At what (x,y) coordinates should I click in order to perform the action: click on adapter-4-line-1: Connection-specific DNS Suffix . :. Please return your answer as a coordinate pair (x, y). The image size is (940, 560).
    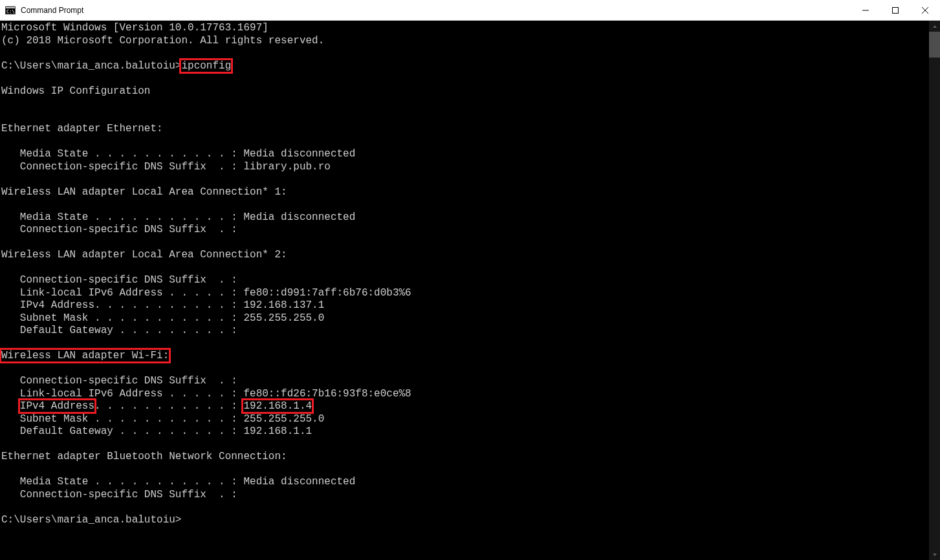
    Looking at the image, I should click on (119, 495).